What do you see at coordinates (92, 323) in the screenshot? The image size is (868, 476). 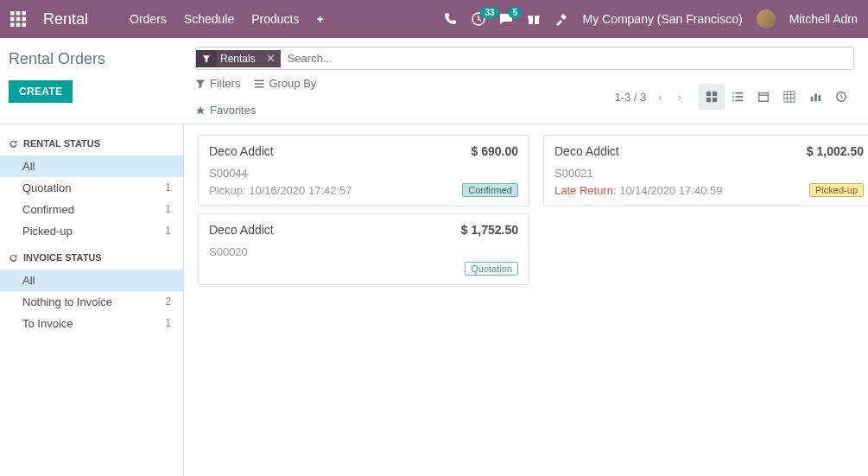 I see `sidebar-item: To Invoice1` at bounding box center [92, 323].